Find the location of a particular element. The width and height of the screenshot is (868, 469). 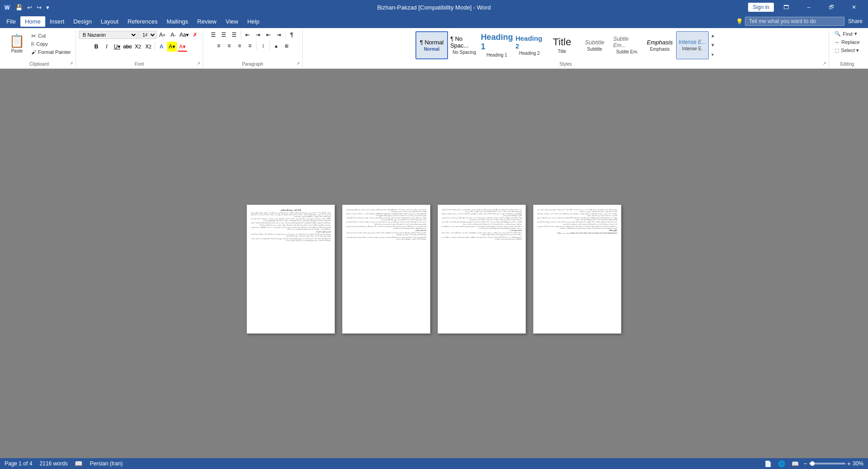

align-right-btn: ≡ is located at coordinates (239, 46).